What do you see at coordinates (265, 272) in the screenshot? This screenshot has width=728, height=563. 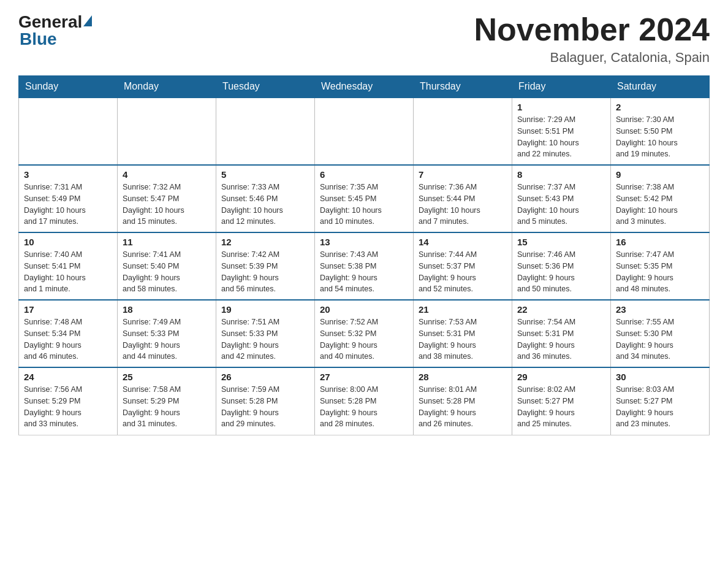 I see `day-info: Sunrise: 7:42 AM Sunset: 5:39 PM Dayligh…` at bounding box center [265, 272].